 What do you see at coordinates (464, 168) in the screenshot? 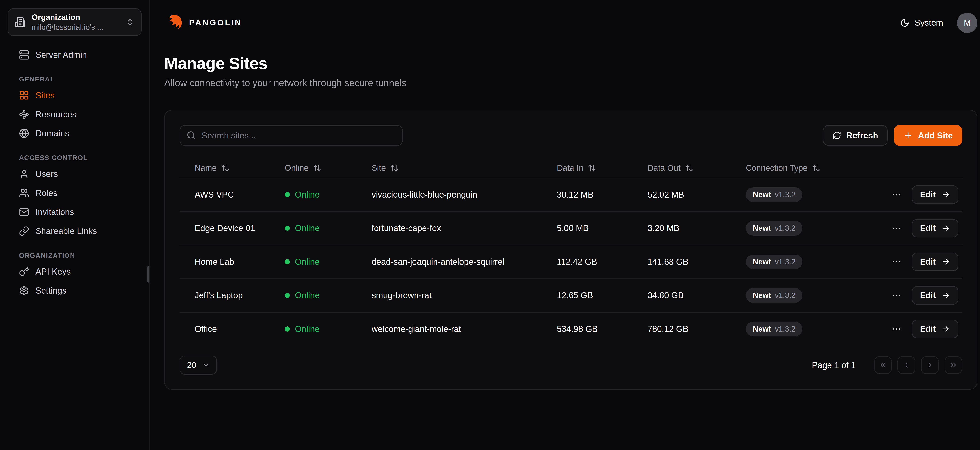
I see `column-header-site: Site` at bounding box center [464, 168].